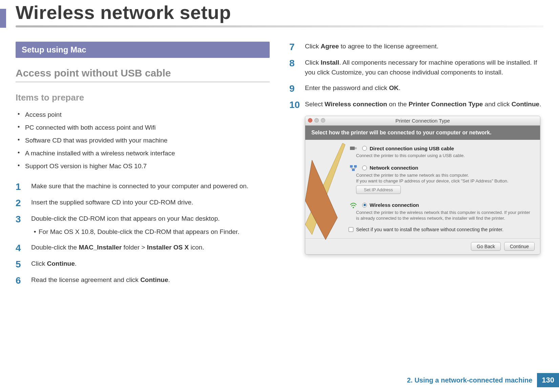 This screenshot has height=392, width=559. Describe the element at coordinates (445, 215) in the screenshot. I see `option-desc: Connect the printer to the wireless netw…` at that location.